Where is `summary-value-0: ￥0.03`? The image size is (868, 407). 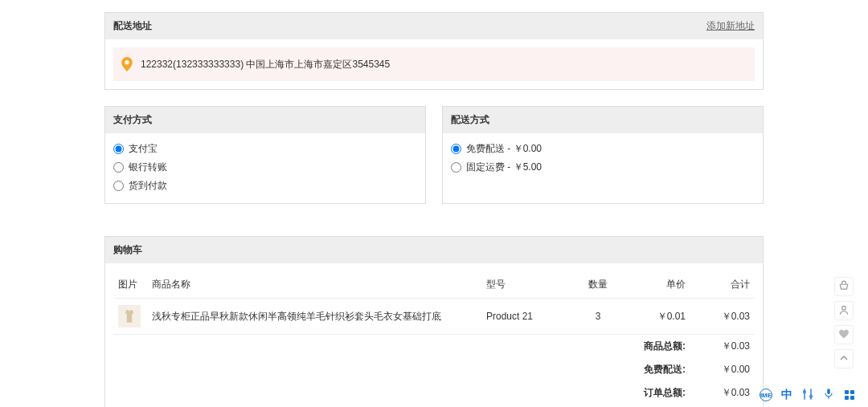
summary-value-0: ￥0.03 is located at coordinates (723, 347).